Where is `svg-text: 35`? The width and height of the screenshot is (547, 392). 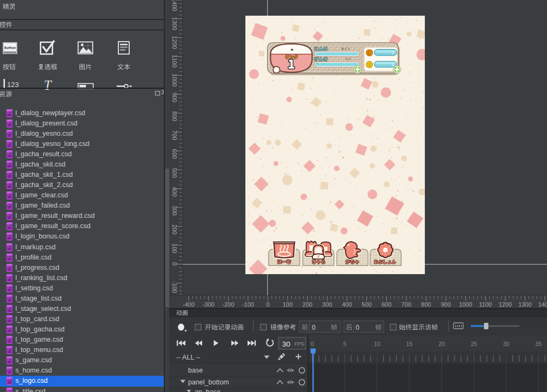 svg-text: 35 is located at coordinates (538, 344).